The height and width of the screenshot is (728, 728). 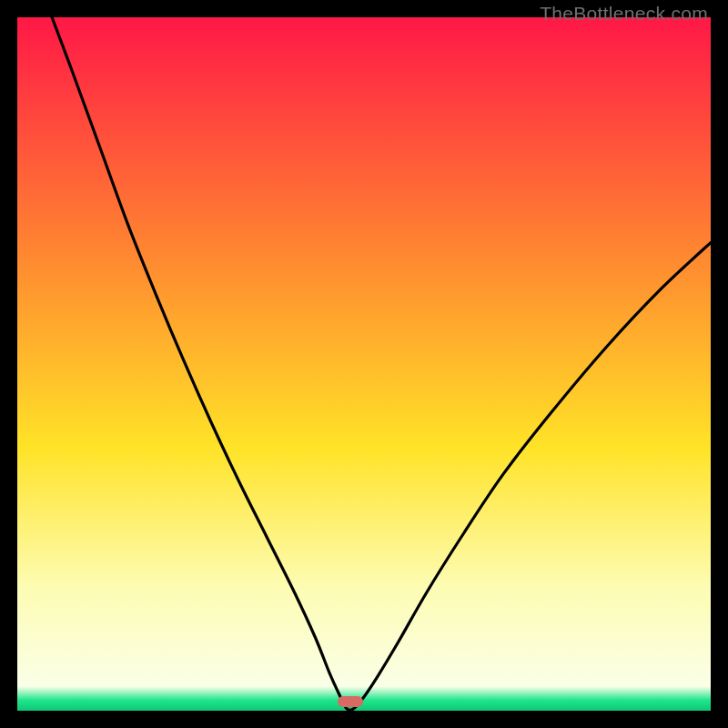 What do you see at coordinates (624, 14) in the screenshot?
I see `watermark-text: TheBottleneck.com` at bounding box center [624, 14].